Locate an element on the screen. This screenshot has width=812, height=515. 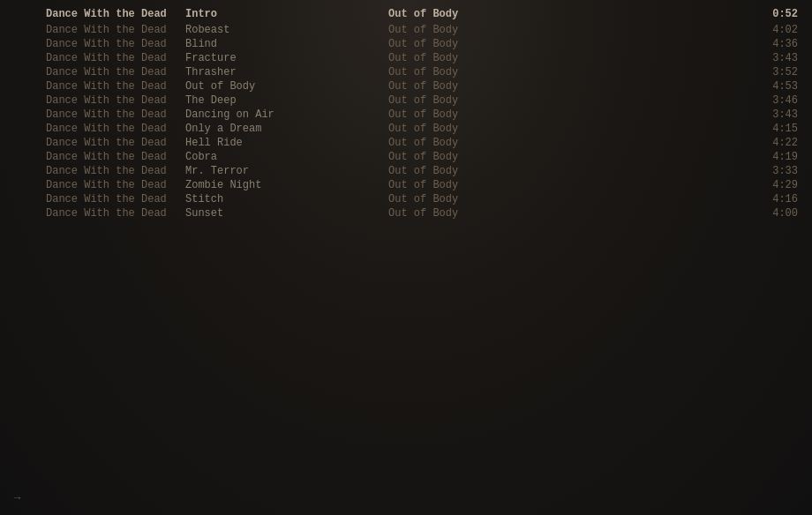
header-artist: Dance With the Dead is located at coordinates (88, 14).